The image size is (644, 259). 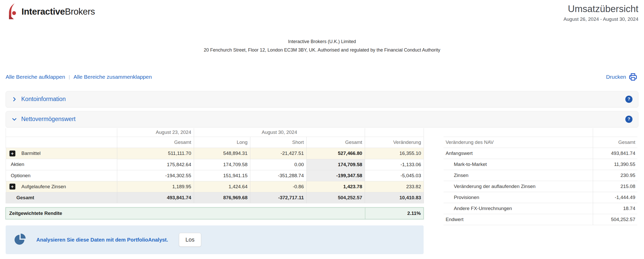 I want to click on table-row: Provisionen-1,444.49, so click(x=541, y=197).